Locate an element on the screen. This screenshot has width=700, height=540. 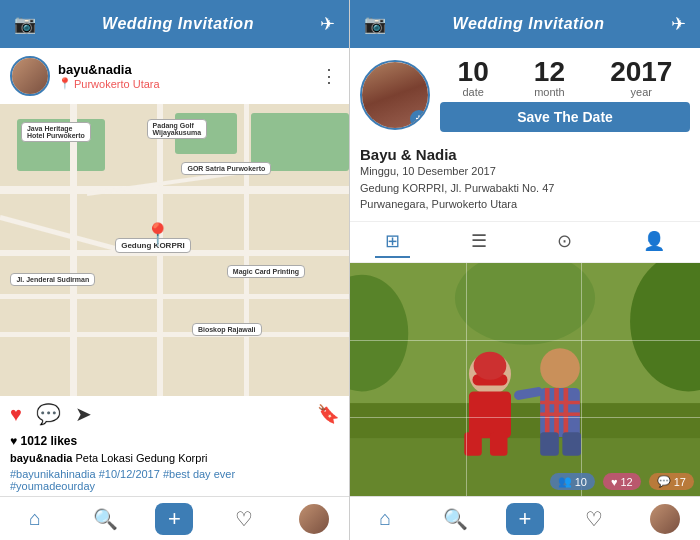
hashtags: #bayunikahinadia #10/12/2017 #best day e… is located at coordinates (174, 481).